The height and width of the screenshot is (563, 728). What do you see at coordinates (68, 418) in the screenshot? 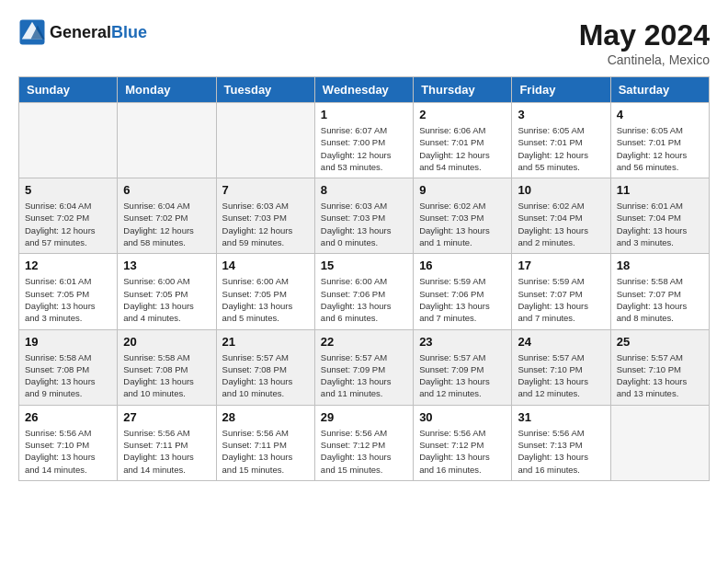
I see `day-number: 26` at bounding box center [68, 418].